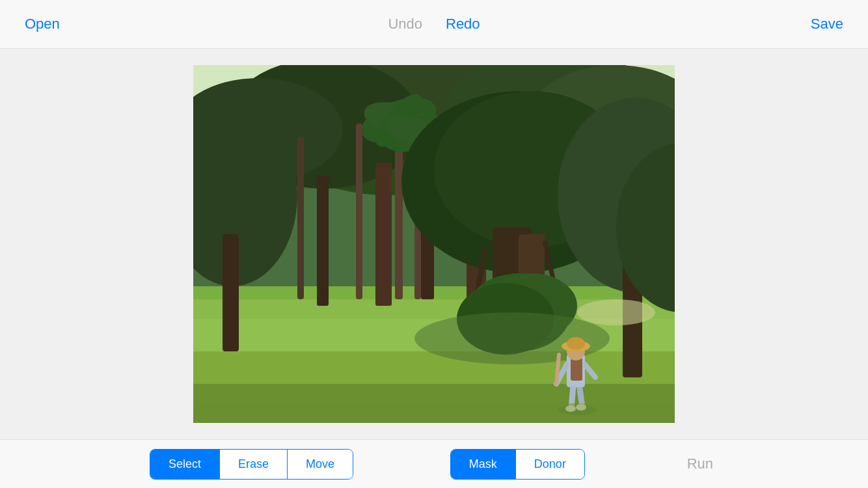 The height and width of the screenshot is (488, 868). Describe the element at coordinates (700, 464) in the screenshot. I see `run-button: Run` at that location.